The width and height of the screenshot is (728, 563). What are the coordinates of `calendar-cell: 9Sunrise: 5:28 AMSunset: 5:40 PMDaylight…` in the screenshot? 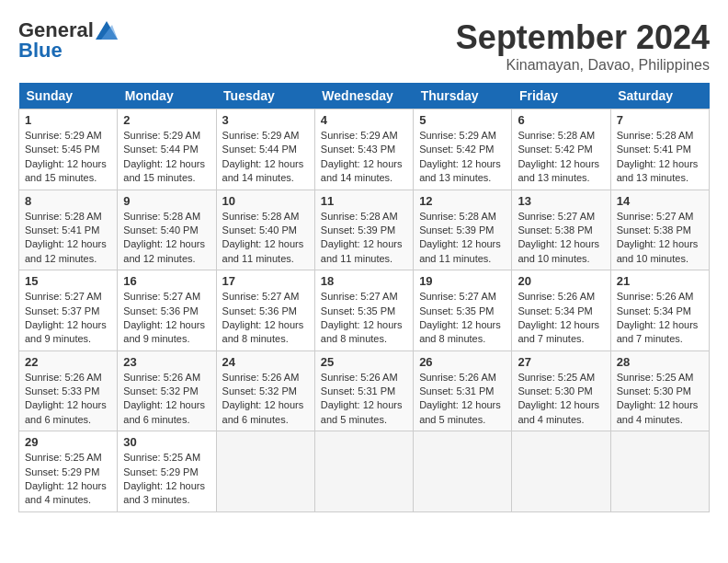 It's located at (167, 230).